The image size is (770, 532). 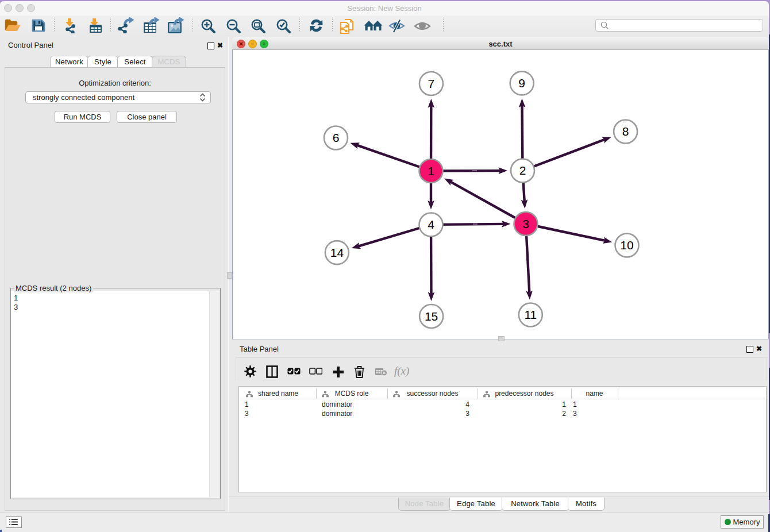 What do you see at coordinates (526, 224) in the screenshot?
I see `svg-text: 3` at bounding box center [526, 224].